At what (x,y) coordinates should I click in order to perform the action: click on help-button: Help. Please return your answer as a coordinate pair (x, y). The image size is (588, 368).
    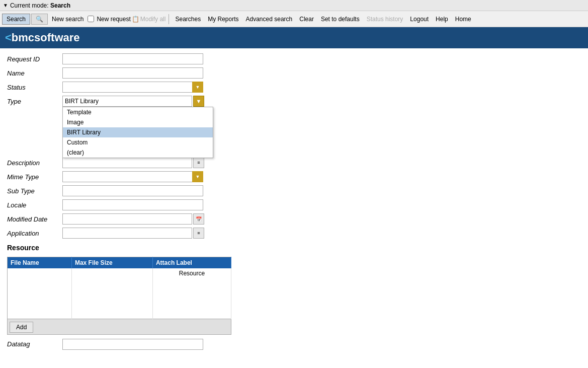
    Looking at the image, I should click on (442, 19).